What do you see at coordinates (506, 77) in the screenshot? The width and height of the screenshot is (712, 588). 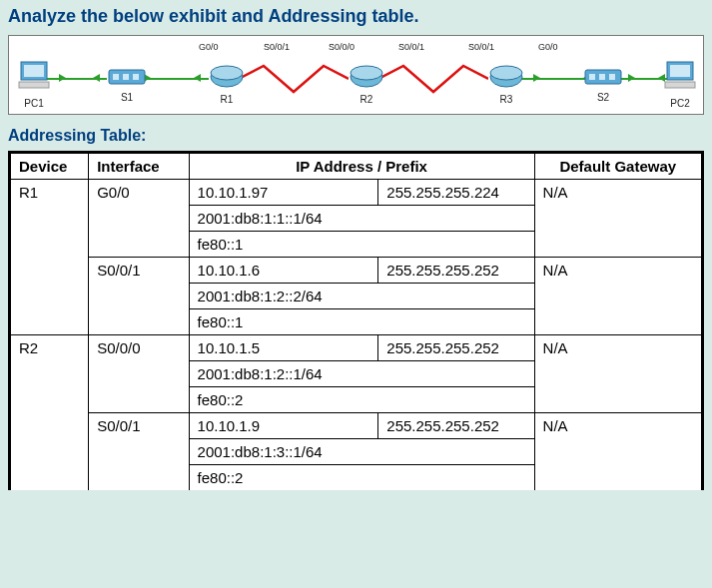 I see `node-r3: R3` at bounding box center [506, 77].